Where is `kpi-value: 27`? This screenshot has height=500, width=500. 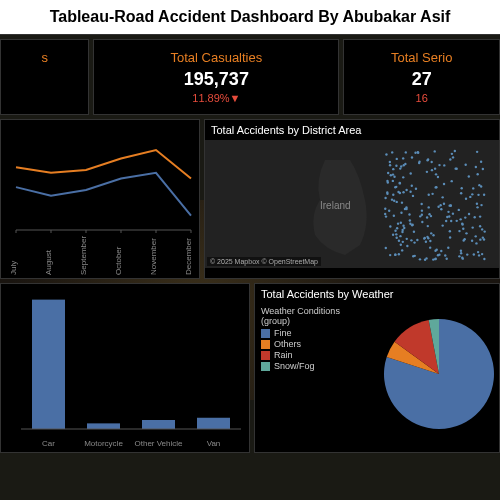 kpi-value: 27 is located at coordinates (422, 80).